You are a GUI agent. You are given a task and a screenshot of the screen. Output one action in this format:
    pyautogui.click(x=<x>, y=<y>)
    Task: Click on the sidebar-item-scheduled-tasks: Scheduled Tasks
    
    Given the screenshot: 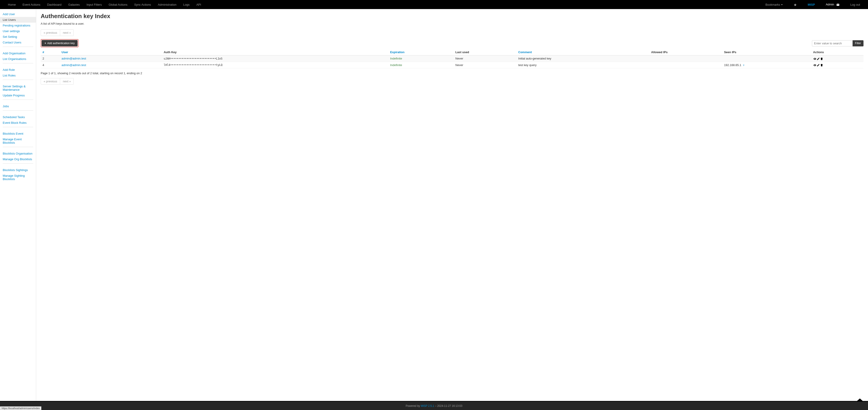 What is the action you would take?
    pyautogui.click(x=18, y=117)
    